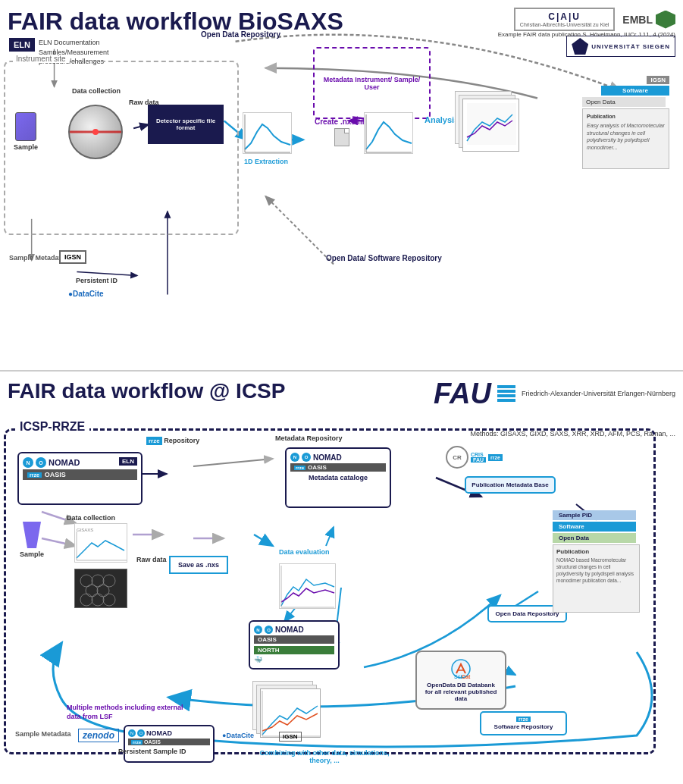  I want to click on sample-meta-bottom: Sample Metadata, so click(43, 734).